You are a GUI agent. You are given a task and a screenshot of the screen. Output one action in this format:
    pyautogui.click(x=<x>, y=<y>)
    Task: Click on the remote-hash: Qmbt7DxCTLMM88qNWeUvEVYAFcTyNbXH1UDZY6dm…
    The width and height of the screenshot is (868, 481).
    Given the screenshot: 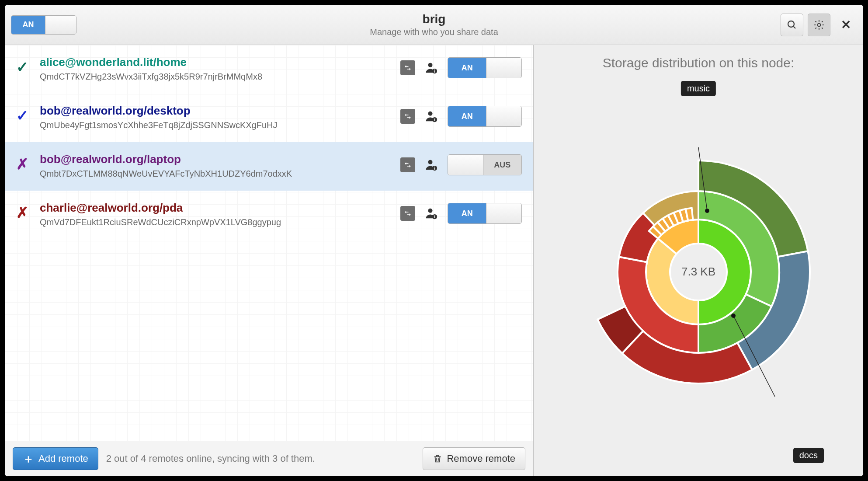 What is the action you would take?
    pyautogui.click(x=216, y=174)
    